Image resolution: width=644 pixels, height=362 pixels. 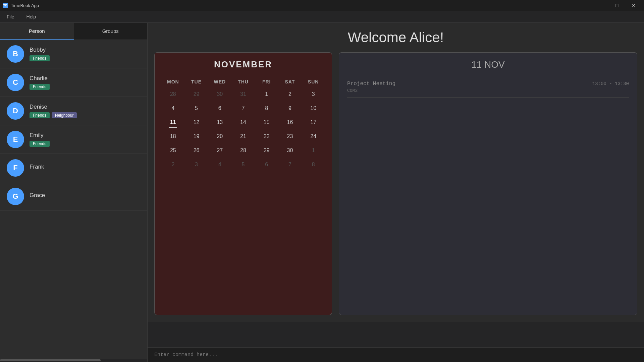 What do you see at coordinates (267, 82) in the screenshot?
I see `calendar-day-header: FRI` at bounding box center [267, 82].